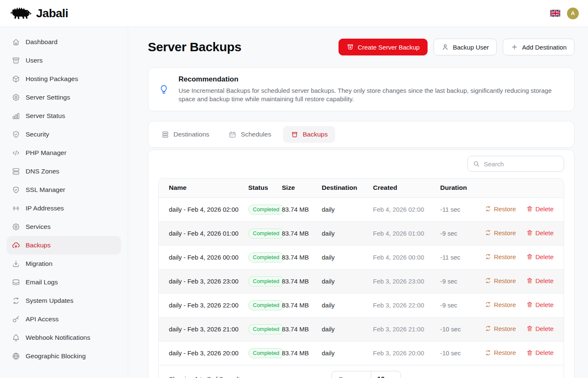 This screenshot has width=588, height=378. What do you see at coordinates (64, 153) in the screenshot?
I see `sidebar-item-php-manager: PHP Manager` at bounding box center [64, 153].